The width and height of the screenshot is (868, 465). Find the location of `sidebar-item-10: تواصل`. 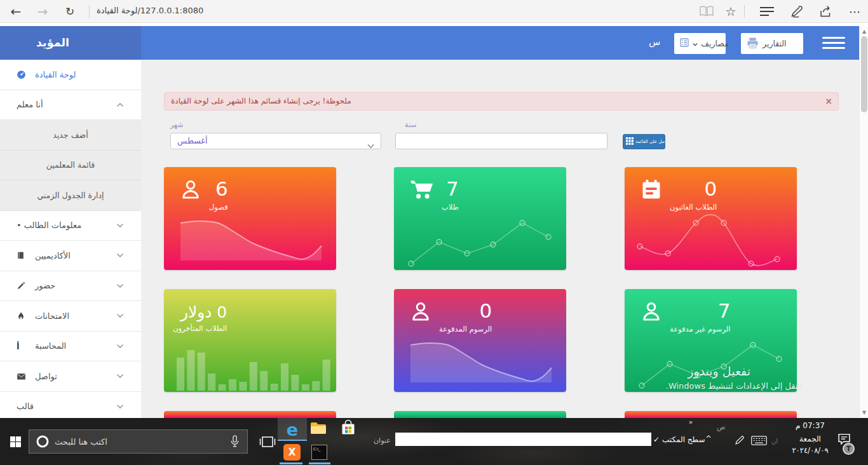

sidebar-item-10: تواصل is located at coordinates (71, 377).